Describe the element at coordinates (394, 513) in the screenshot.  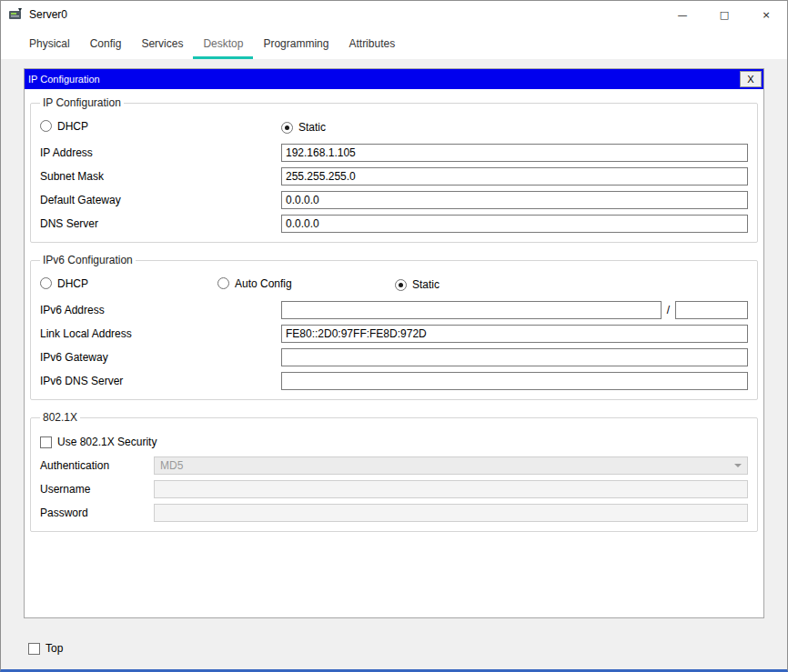
I see `password-row: Password` at that location.